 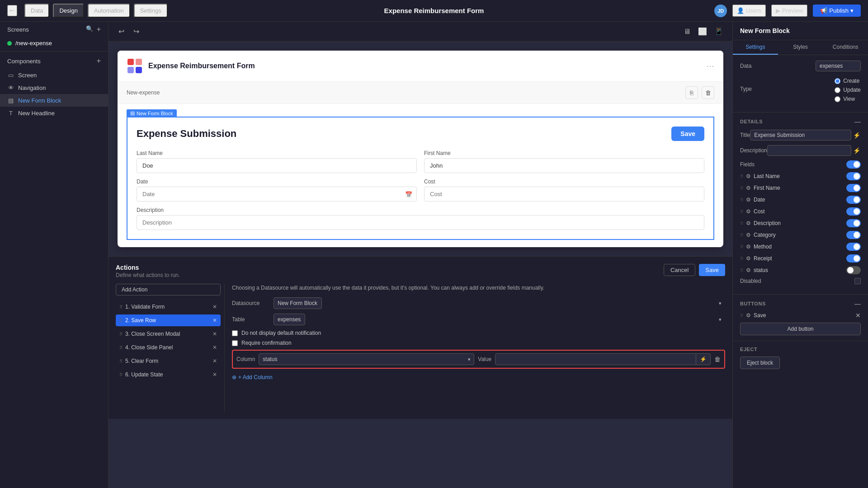 What do you see at coordinates (854, 223) in the screenshot?
I see `toggle-description` at bounding box center [854, 223].